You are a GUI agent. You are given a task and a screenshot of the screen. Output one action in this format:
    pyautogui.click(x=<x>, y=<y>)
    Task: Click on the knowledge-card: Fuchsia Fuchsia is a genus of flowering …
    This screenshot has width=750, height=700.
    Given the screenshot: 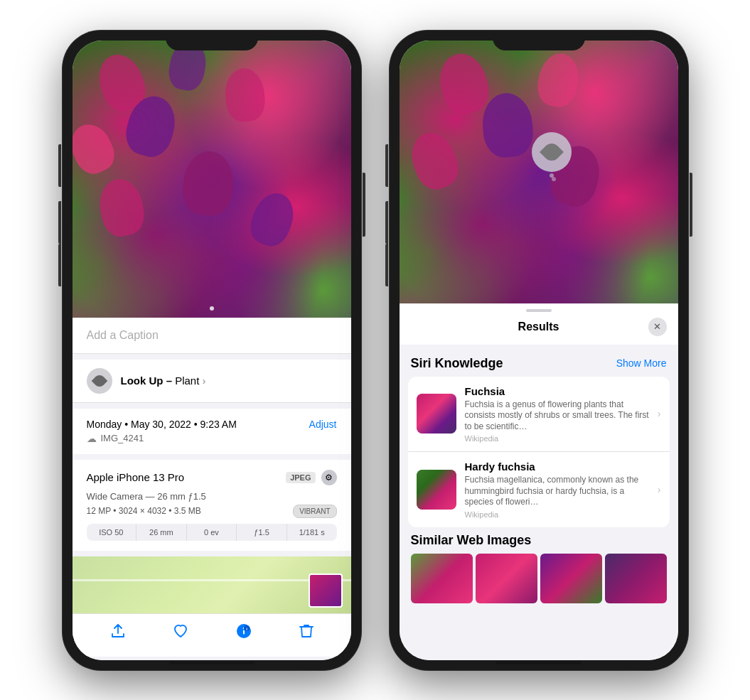 What is the action you would take?
    pyautogui.click(x=539, y=452)
    